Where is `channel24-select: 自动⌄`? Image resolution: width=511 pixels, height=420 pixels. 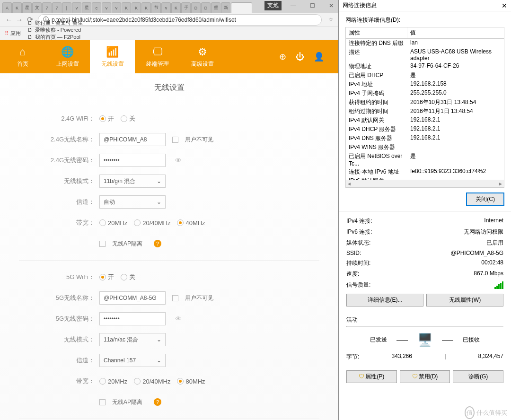
channel24-select: 自动⌄ is located at coordinates (132, 202).